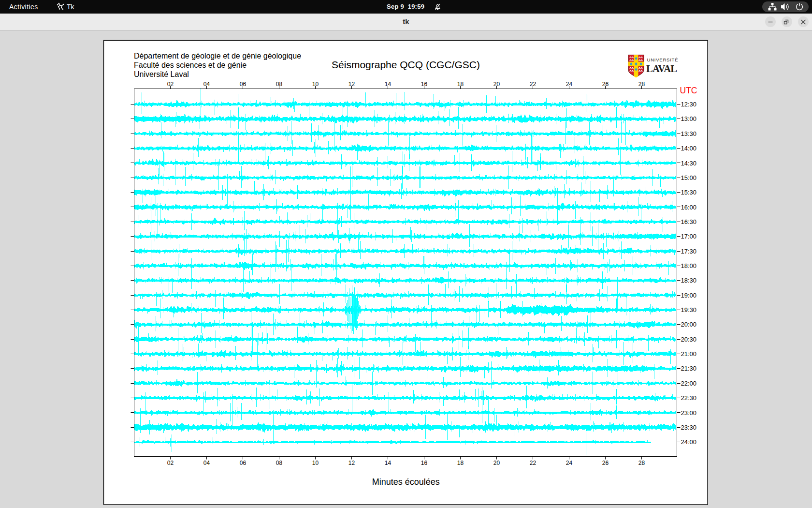 This screenshot has width=812, height=508. I want to click on svg-text: 15:00, so click(689, 178).